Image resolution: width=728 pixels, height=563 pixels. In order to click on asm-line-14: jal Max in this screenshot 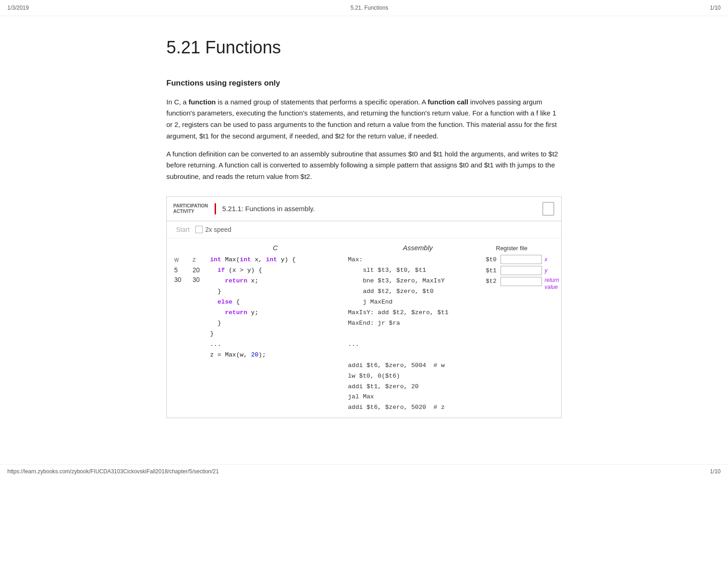, I will do `click(412, 397)`.